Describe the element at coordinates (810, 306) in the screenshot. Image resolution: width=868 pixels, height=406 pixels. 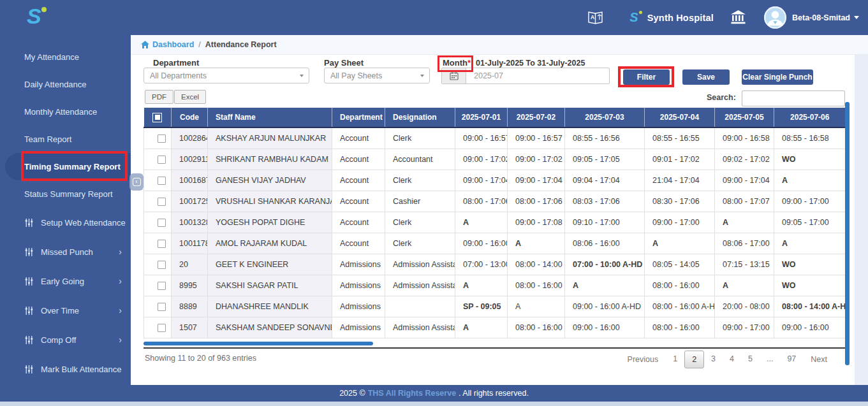
I see `cell-day: 08:00 - 14:00 A-HD` at that location.